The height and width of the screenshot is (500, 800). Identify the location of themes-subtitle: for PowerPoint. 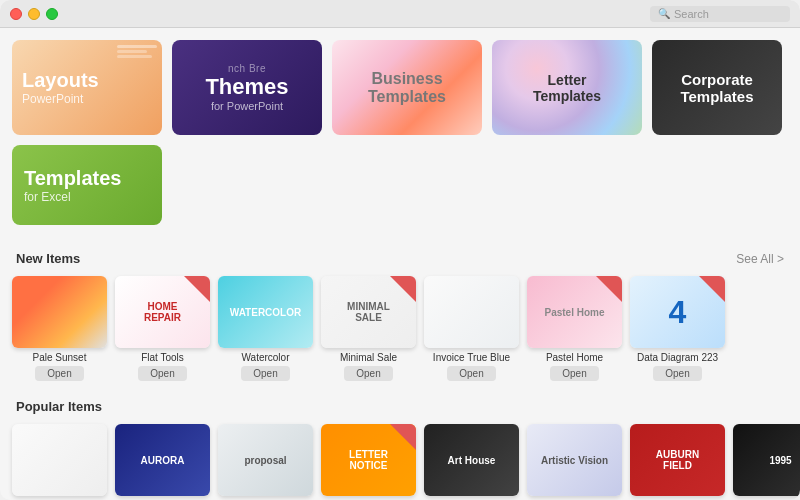
(247, 106).